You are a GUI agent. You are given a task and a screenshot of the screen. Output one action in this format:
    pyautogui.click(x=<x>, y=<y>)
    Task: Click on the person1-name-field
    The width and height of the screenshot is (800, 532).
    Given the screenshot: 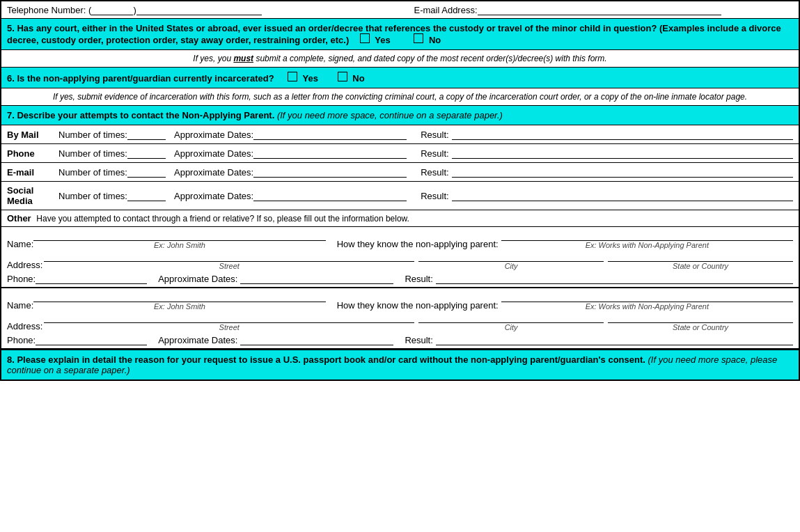 What is the action you would take?
    pyautogui.click(x=180, y=235)
    